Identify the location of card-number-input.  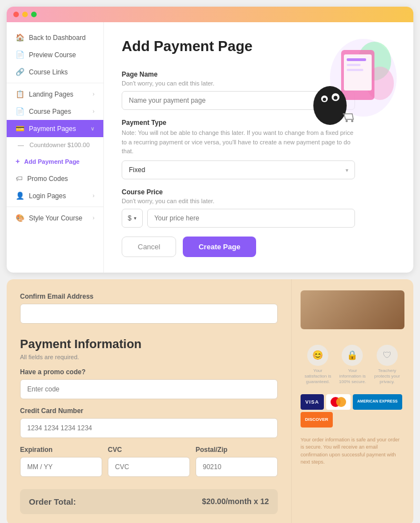
(149, 428).